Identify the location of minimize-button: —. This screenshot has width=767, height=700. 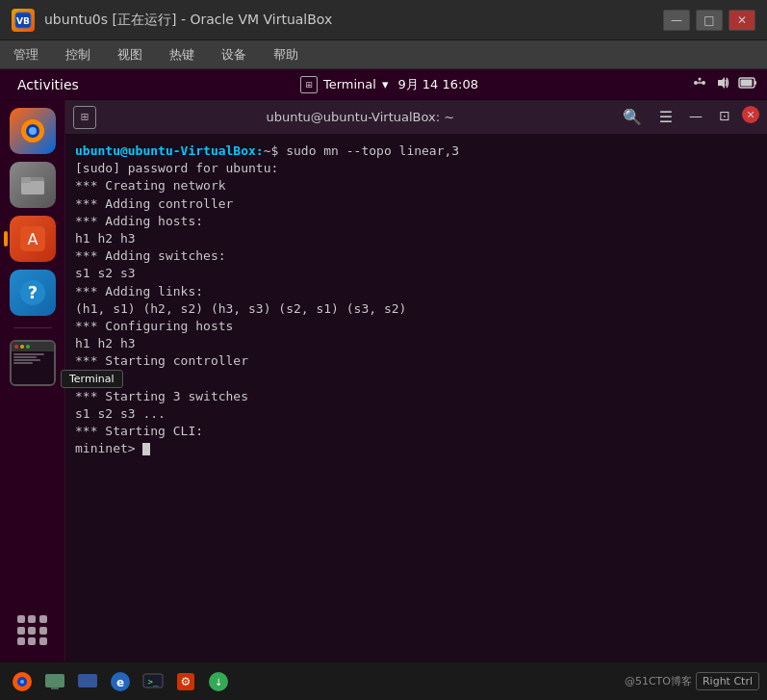
(677, 20).